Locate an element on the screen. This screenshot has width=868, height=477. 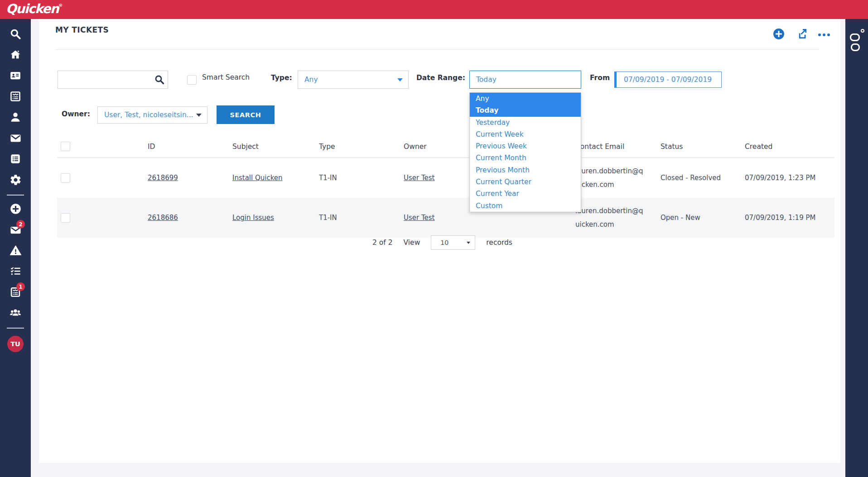
pagination-bar: 2 of 2 View 10 records is located at coordinates (442, 243).